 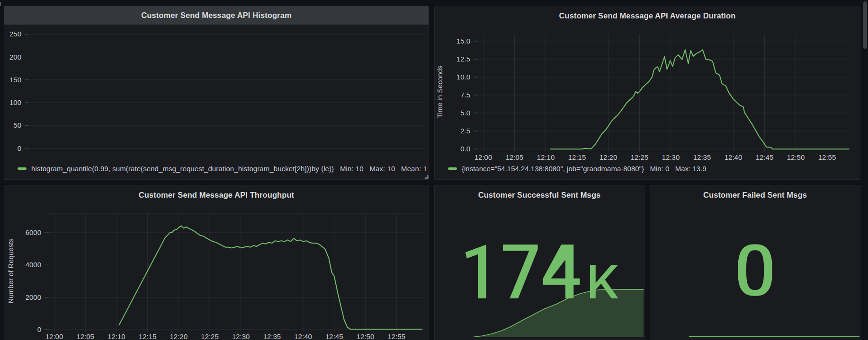 I want to click on svg-text: 15.0, so click(x=463, y=41).